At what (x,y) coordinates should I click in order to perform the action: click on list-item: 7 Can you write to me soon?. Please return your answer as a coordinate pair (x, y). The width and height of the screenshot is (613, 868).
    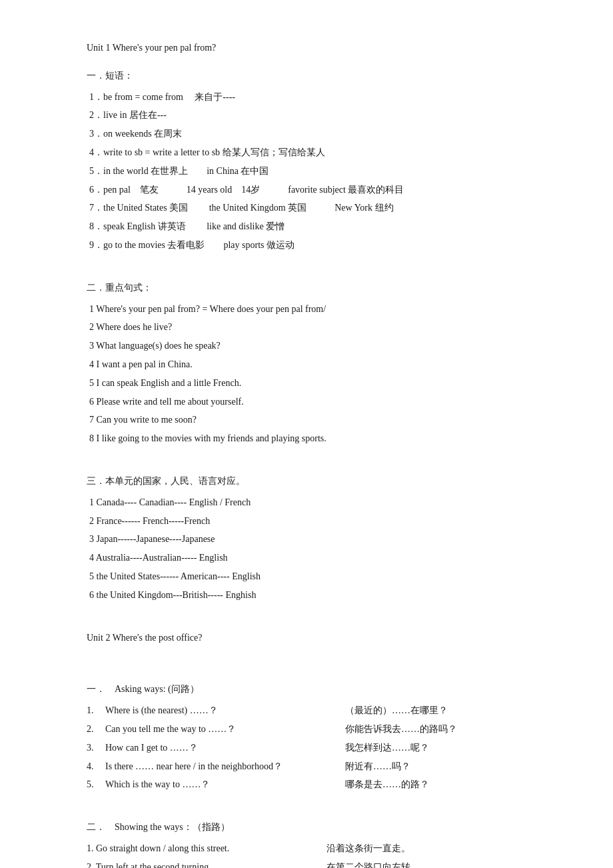
    Looking at the image, I should click on (316, 420).